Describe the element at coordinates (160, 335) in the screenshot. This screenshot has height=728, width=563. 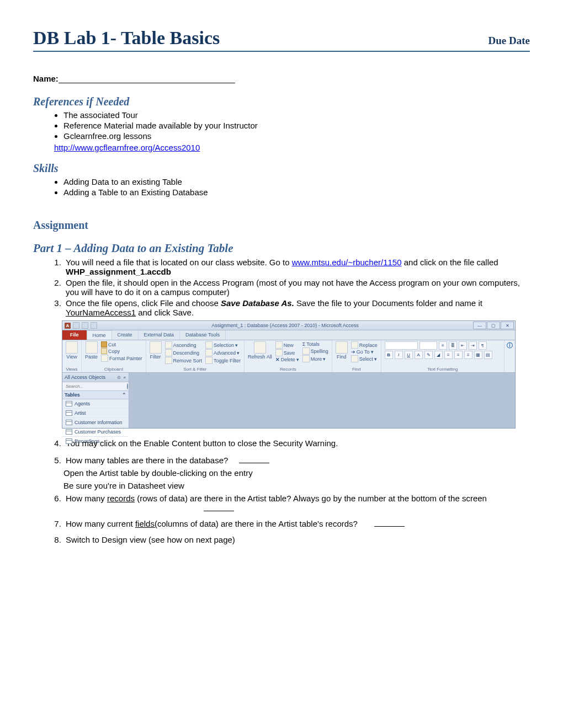
I see `tab-external-data: External Data` at that location.